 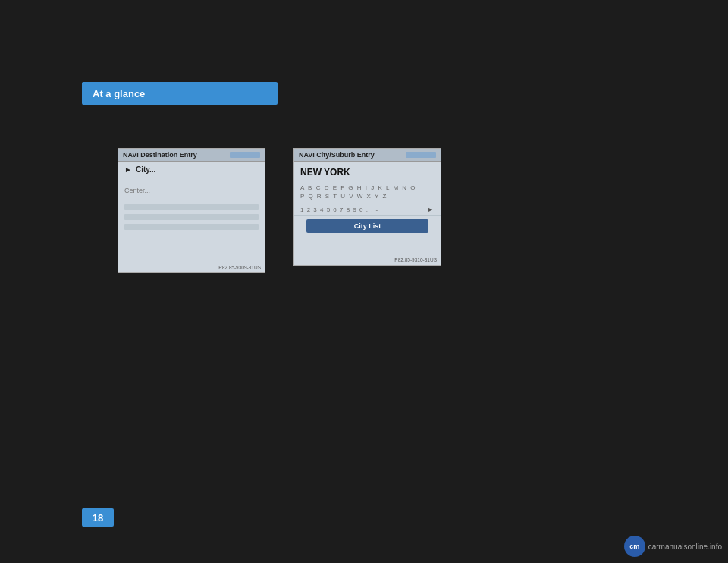 I want to click on navi-city-title: NAVI City/Suburb Entry, so click(x=337, y=155).